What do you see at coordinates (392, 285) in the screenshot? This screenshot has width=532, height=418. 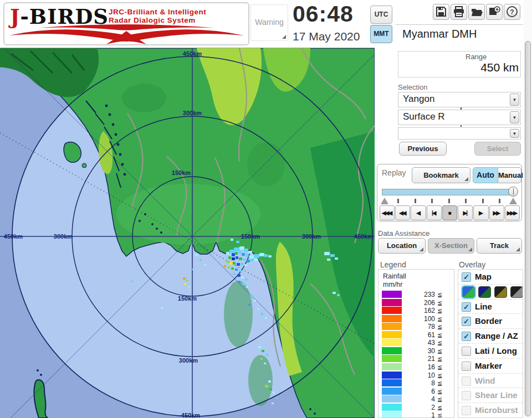 I see `legend-unit-line2: mm/hr` at bounding box center [392, 285].